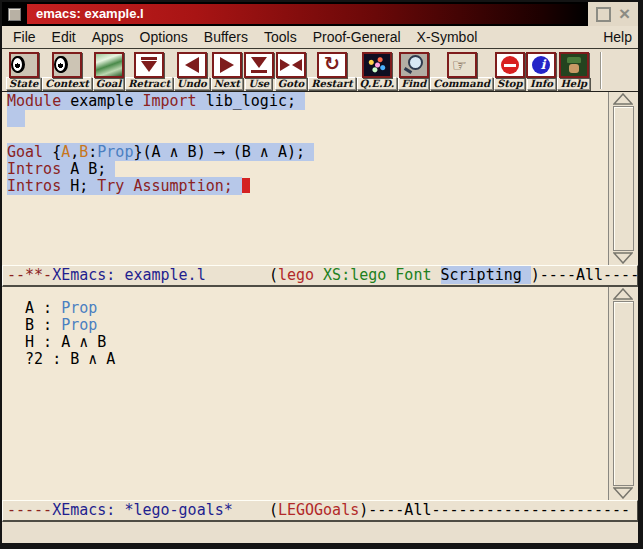 This screenshot has width=643, height=549. Describe the element at coordinates (280, 37) in the screenshot. I see `menu-tools: Tools` at that location.